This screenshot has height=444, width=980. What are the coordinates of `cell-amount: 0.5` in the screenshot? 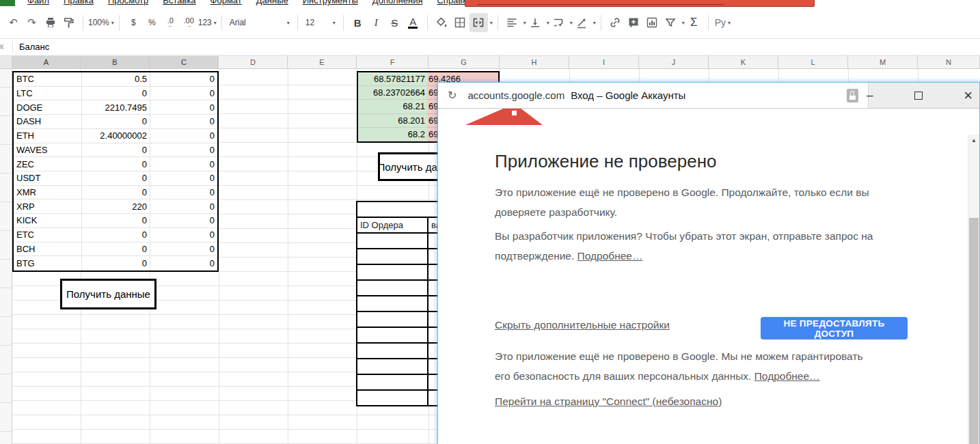 It's located at (116, 79).